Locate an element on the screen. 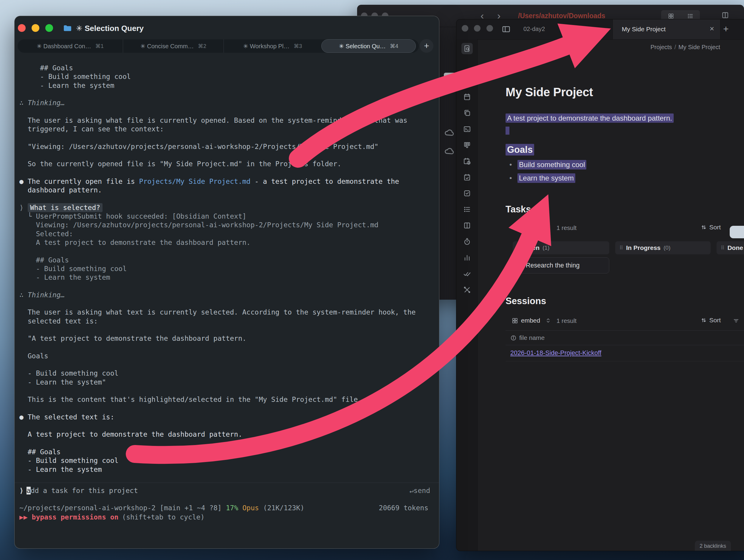 The width and height of the screenshot is (744, 560). tab-close-icon: × is located at coordinates (712, 29).